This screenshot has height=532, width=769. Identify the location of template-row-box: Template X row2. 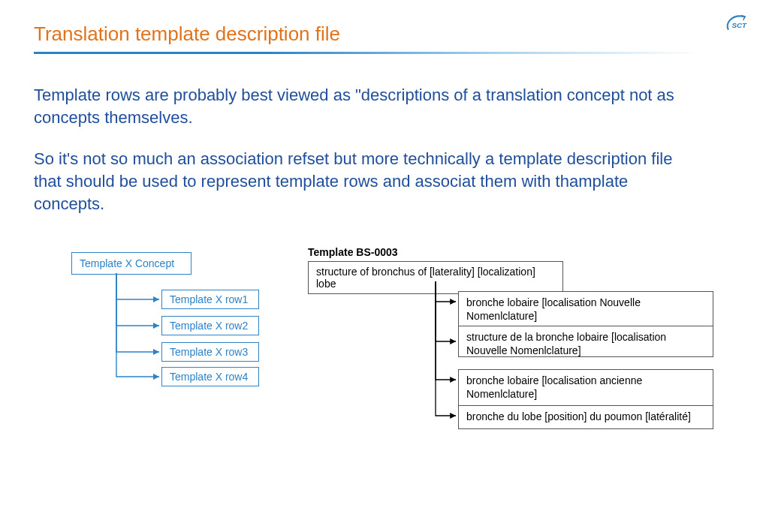
(210, 326).